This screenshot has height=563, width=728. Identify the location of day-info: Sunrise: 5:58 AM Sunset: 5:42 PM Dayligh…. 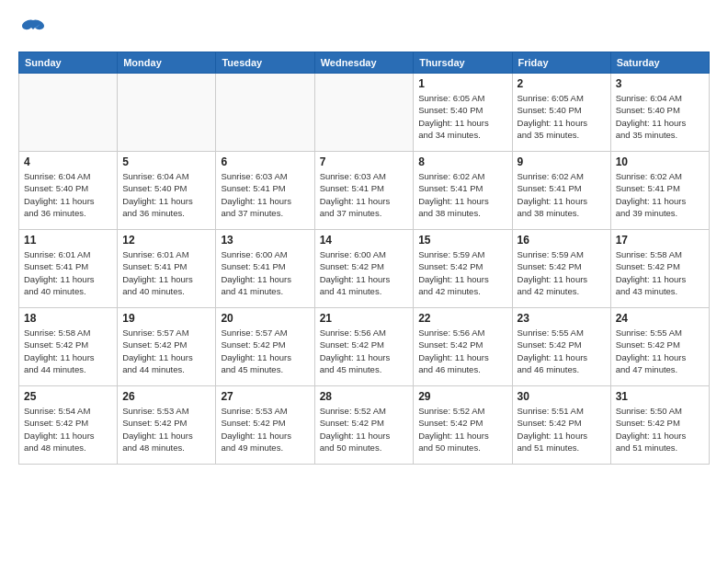
(68, 351).